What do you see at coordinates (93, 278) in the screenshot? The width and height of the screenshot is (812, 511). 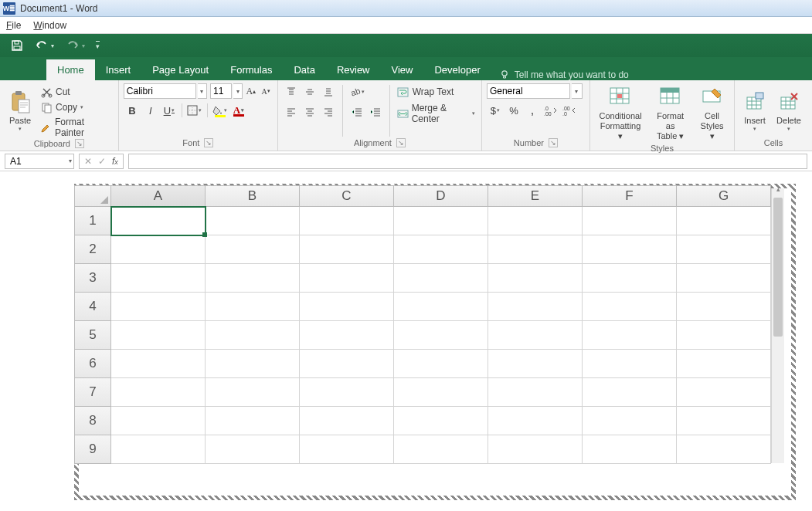 I see `row-header-3: 3` at bounding box center [93, 278].